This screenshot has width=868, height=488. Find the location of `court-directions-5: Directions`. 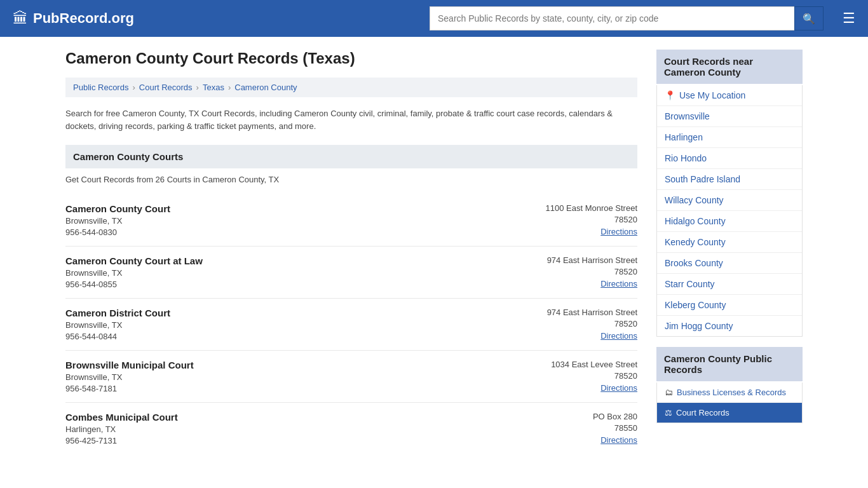

court-directions-5: Directions is located at coordinates (619, 440).